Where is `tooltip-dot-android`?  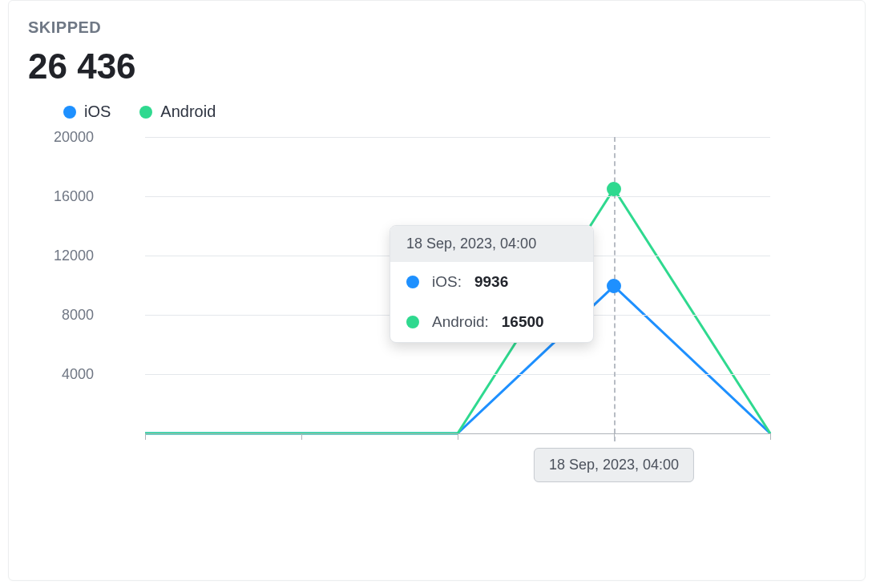
tooltip-dot-android is located at coordinates (413, 322).